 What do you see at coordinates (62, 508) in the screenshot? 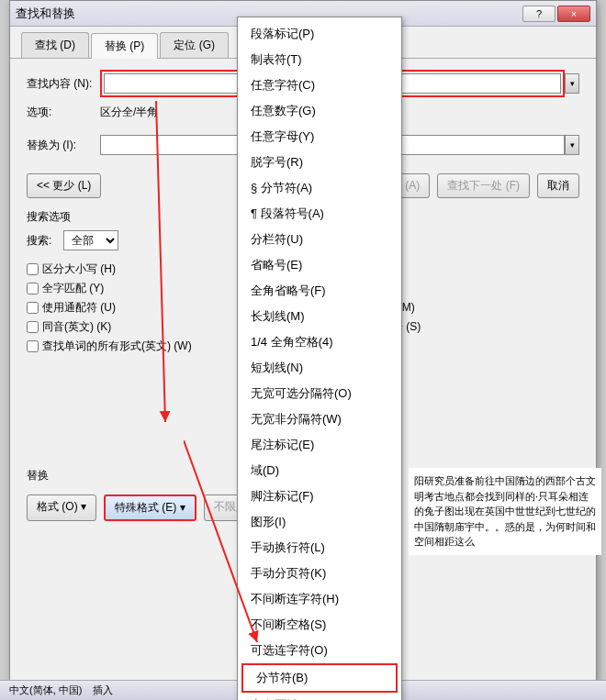
I see `format-button: 格式 (O) ▾` at bounding box center [62, 508].